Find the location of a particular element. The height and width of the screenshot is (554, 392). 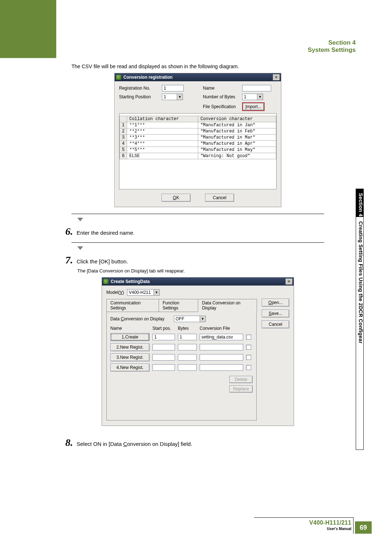

ok-button: OK is located at coordinates (176, 198).